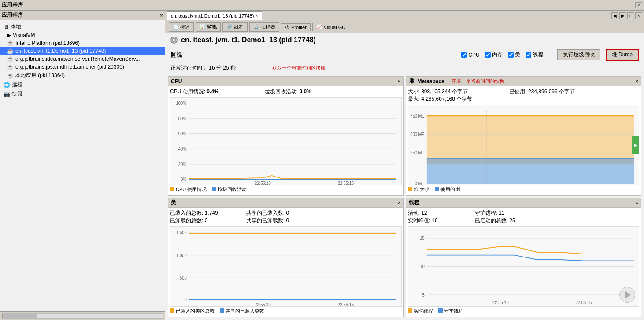 The image size is (644, 320). What do you see at coordinates (7, 94) in the screenshot?
I see `tree-item-icon: 📷` at bounding box center [7, 94].